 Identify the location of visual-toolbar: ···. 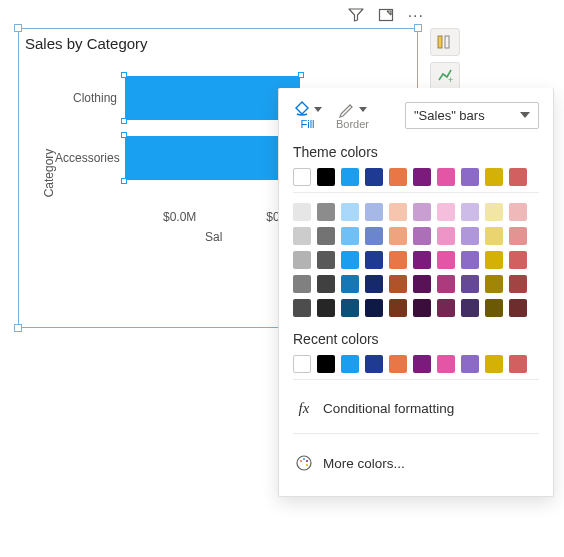
(217, 16).